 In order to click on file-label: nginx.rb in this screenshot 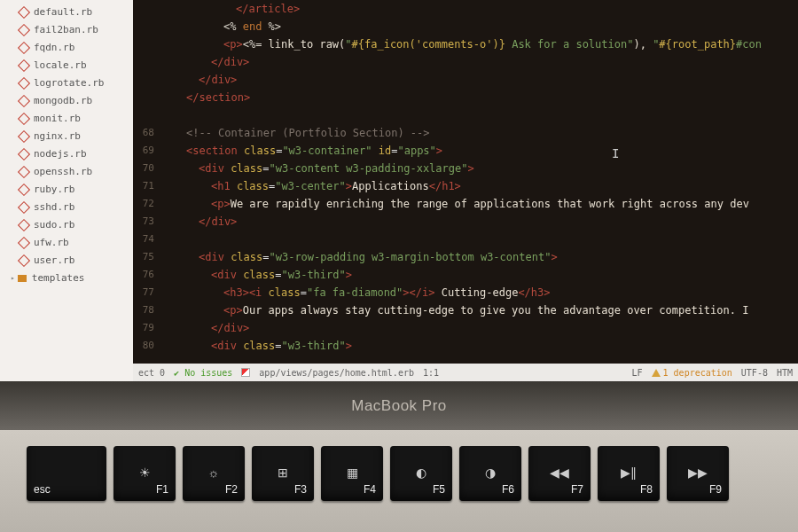, I will do `click(57, 137)`.